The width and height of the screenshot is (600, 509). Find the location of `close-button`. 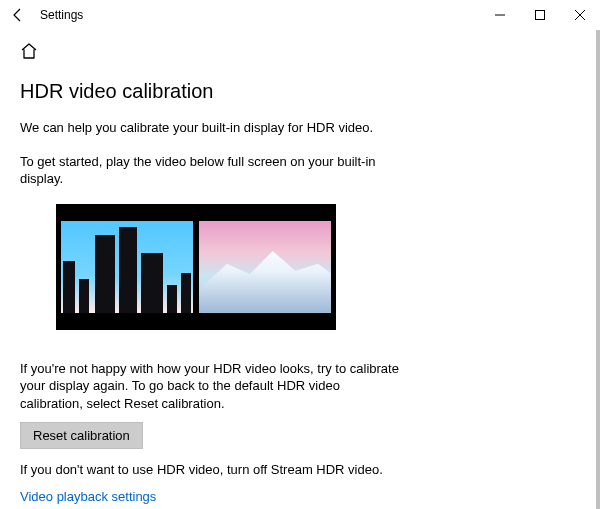

close-button is located at coordinates (580, 15).